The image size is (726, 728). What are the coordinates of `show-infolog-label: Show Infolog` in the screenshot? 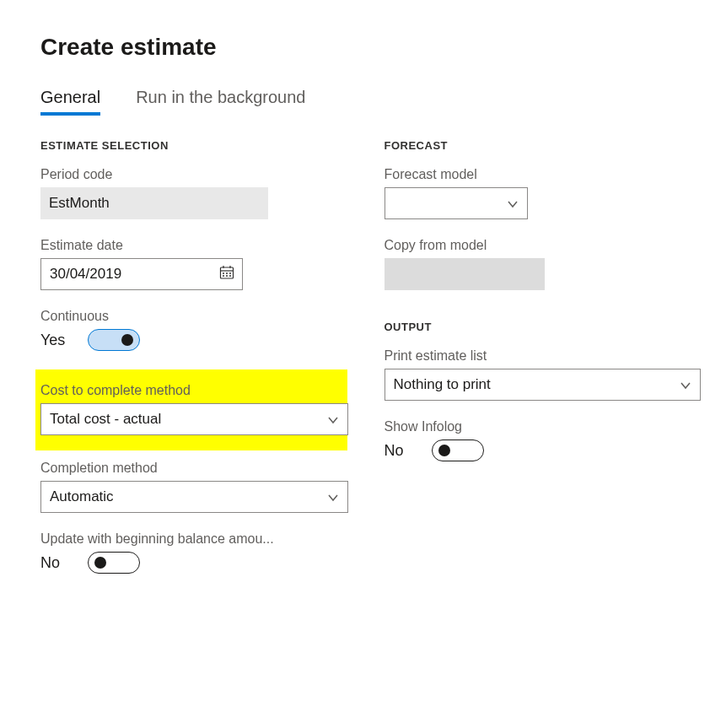 It's located at (535, 427).